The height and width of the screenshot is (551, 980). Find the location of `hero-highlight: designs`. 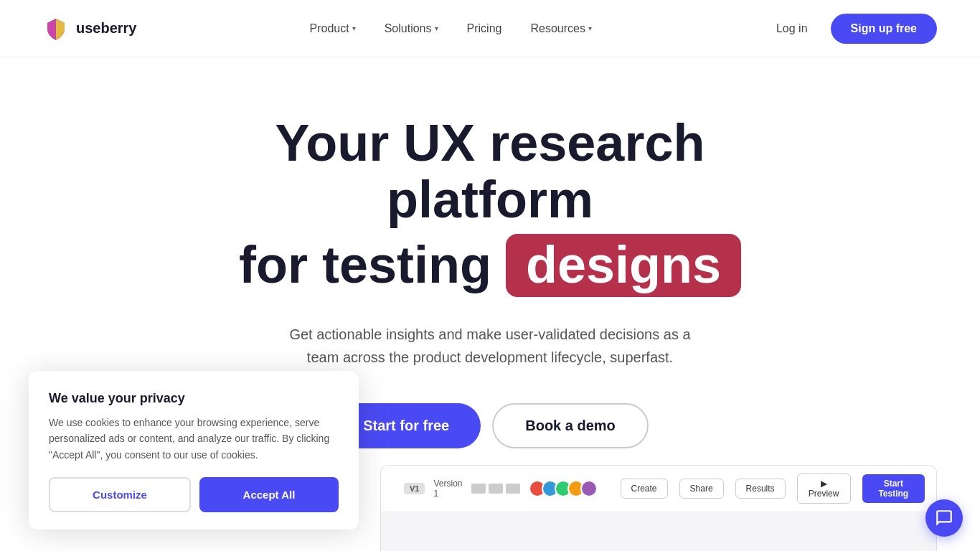

hero-highlight: designs is located at coordinates (623, 265).